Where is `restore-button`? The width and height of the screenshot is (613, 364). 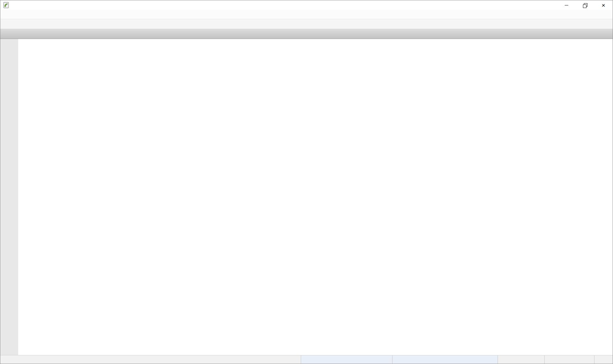 restore-button is located at coordinates (585, 5).